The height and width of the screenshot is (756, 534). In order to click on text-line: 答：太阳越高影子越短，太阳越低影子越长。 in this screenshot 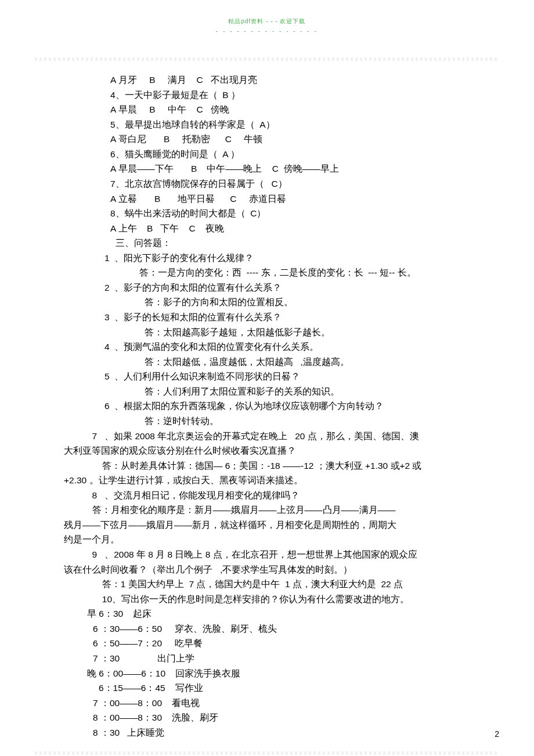, I will do `click(267, 332)`.